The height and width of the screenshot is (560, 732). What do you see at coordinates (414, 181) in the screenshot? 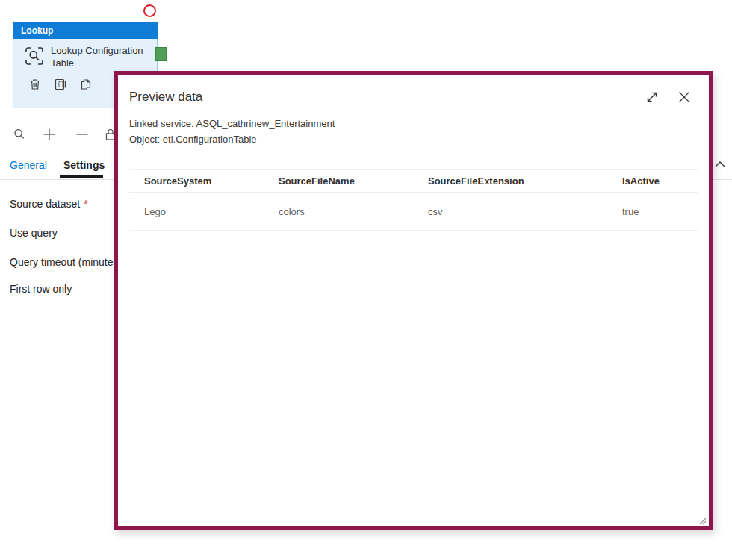
I see `table-header-row: SourceSystem SourceFileName SourceFileEx…` at bounding box center [414, 181].